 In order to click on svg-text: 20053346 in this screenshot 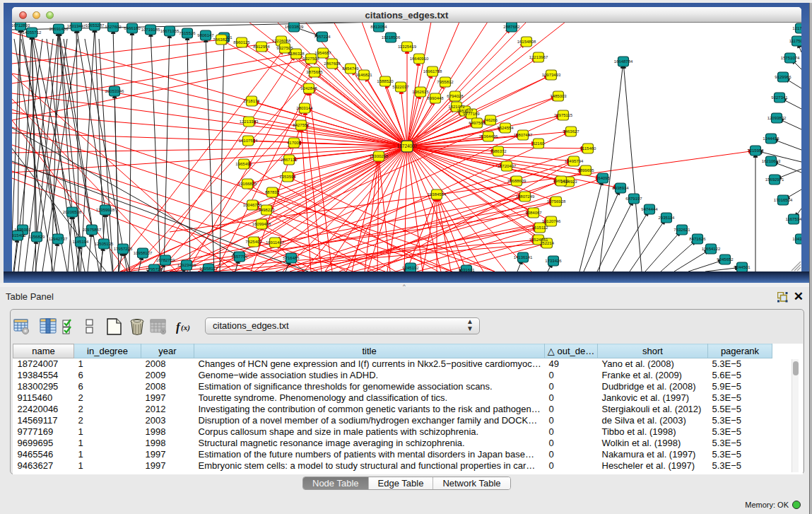, I will do `click(114, 91)`.